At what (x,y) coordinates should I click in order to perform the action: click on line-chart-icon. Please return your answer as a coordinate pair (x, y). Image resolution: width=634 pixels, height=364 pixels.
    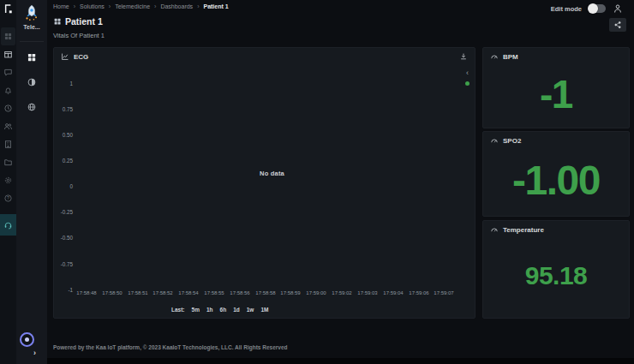
    Looking at the image, I should click on (65, 57).